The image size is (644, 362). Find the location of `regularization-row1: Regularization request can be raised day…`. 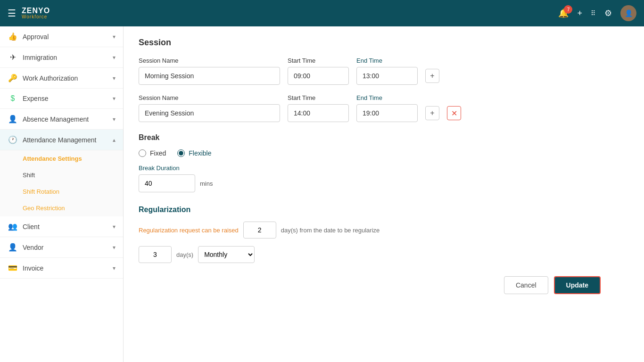

regularization-row1: Regularization request can be raised day… is located at coordinates (384, 230).